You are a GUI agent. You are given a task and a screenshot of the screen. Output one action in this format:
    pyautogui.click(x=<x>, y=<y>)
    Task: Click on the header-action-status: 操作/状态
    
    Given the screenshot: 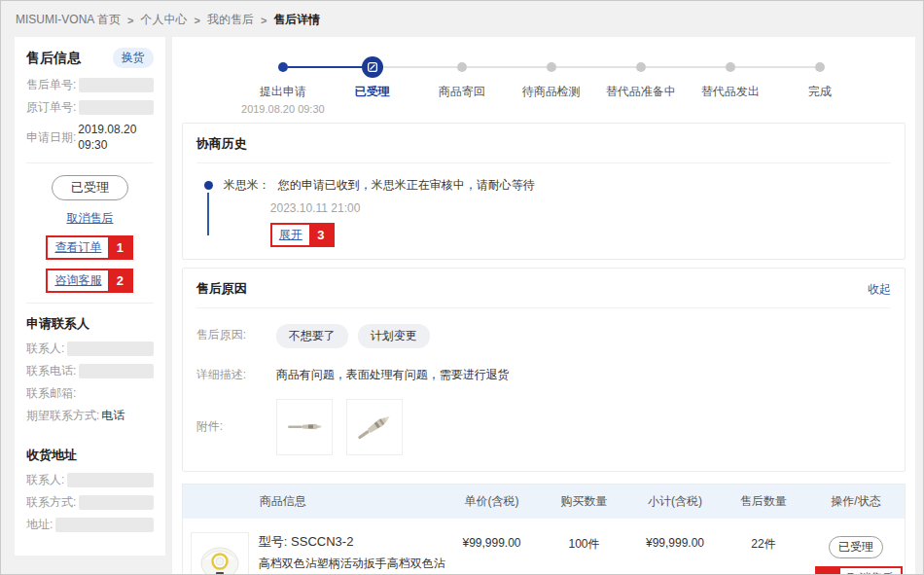 What is the action you would take?
    pyautogui.click(x=856, y=502)
    